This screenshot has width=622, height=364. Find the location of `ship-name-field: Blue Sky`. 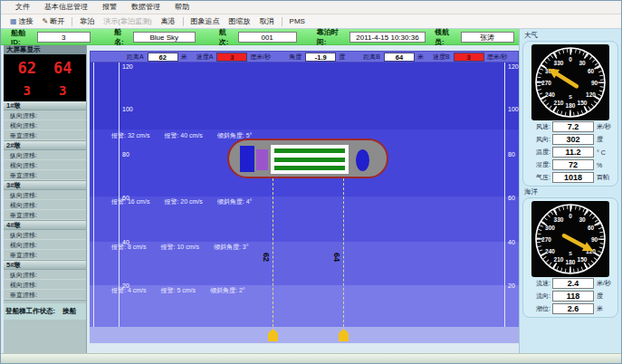

ship-name-field: Blue Sky is located at coordinates (165, 37).